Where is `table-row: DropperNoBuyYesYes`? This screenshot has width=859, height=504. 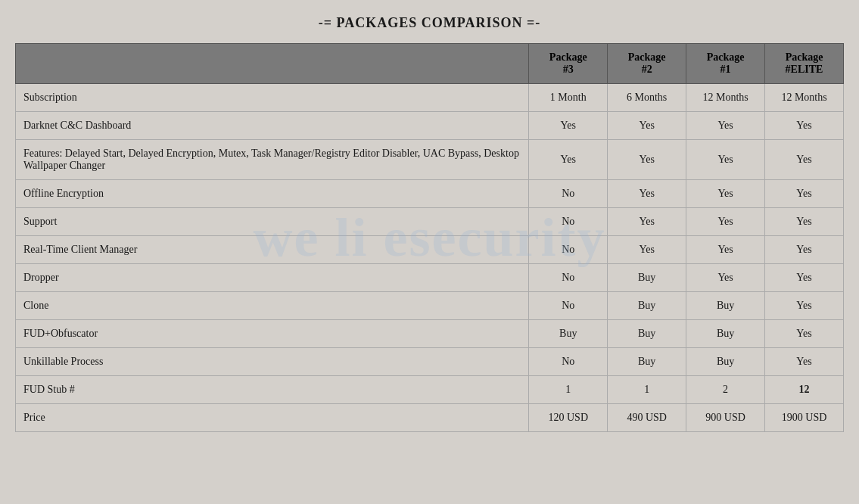
table-row: DropperNoBuyYesYes is located at coordinates (430, 278).